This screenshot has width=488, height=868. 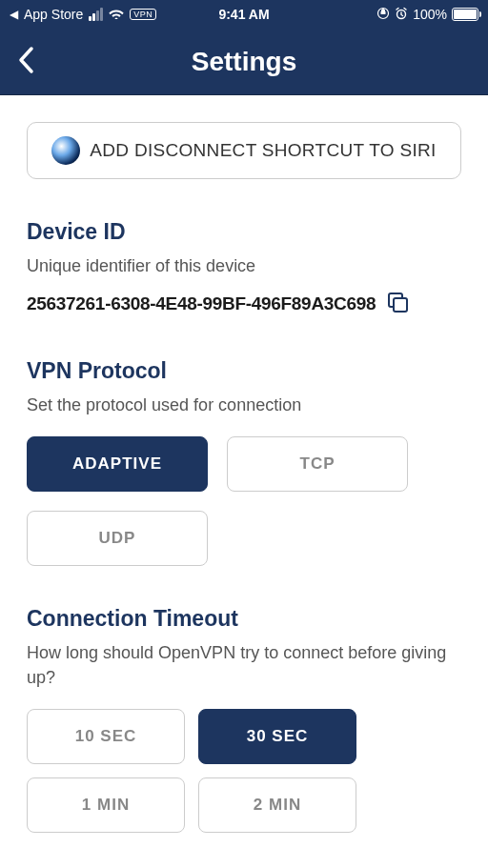 I want to click on clock: 9:41 AM, so click(x=244, y=14).